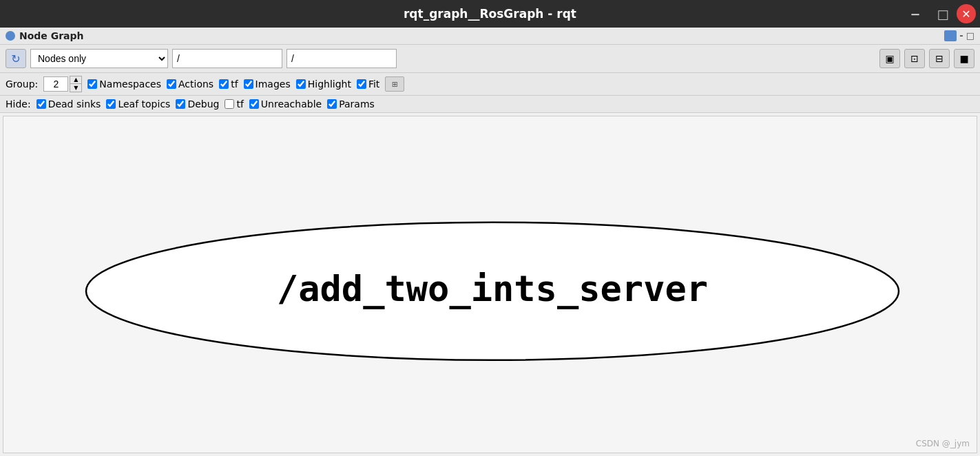 This screenshot has height=456, width=980. What do you see at coordinates (52, 36) in the screenshot?
I see `window-header-title: Node Graph` at bounding box center [52, 36].